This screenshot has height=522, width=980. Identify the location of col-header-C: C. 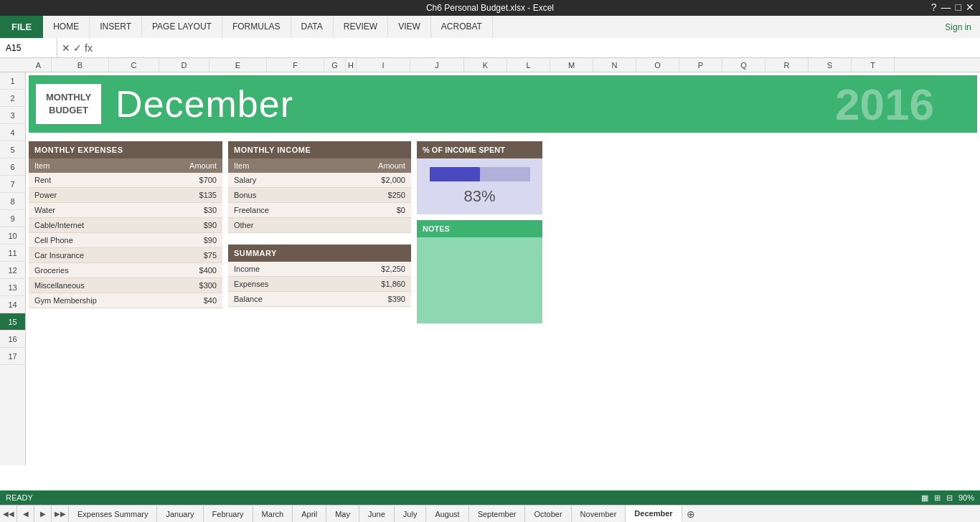
(134, 65).